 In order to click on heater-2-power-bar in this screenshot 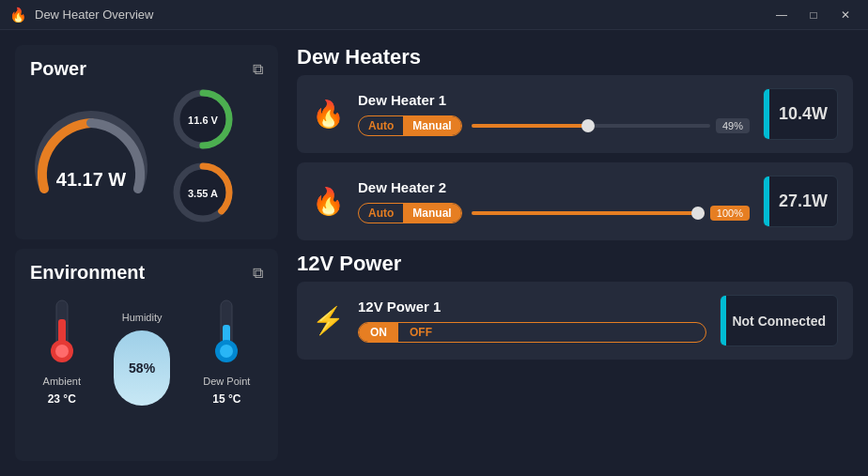, I will do `click(767, 201)`.